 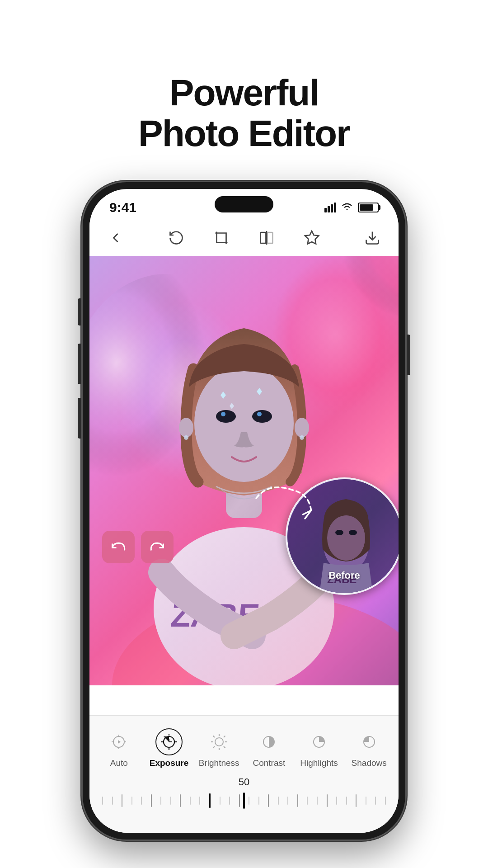 What do you see at coordinates (369, 763) in the screenshot?
I see `shadows-label: Shadows` at bounding box center [369, 763].